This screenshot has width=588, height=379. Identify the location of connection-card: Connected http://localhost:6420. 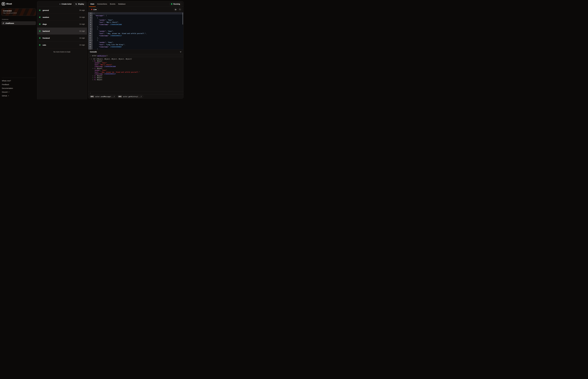
(19, 12).